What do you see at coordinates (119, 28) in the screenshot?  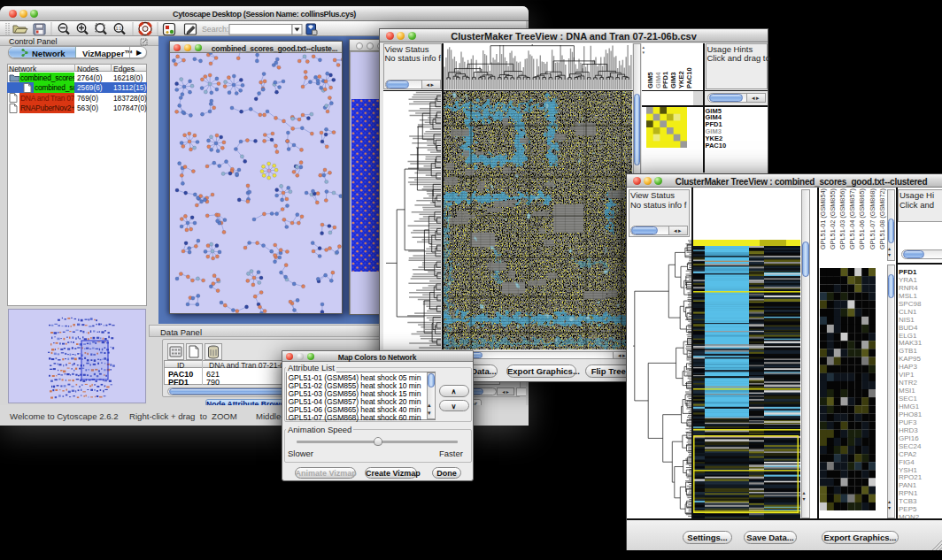 I see `svg-text: 1:1` at bounding box center [119, 28].